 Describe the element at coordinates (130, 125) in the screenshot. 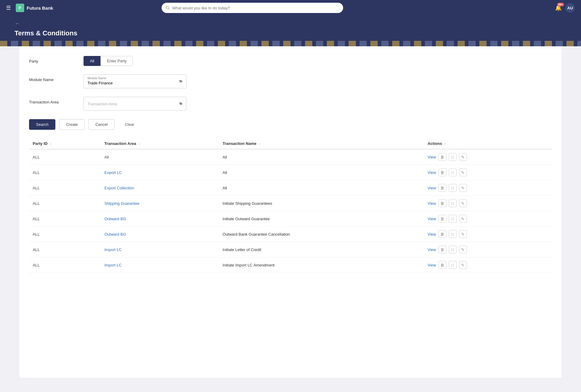

I see `clear-button: Clear` at that location.